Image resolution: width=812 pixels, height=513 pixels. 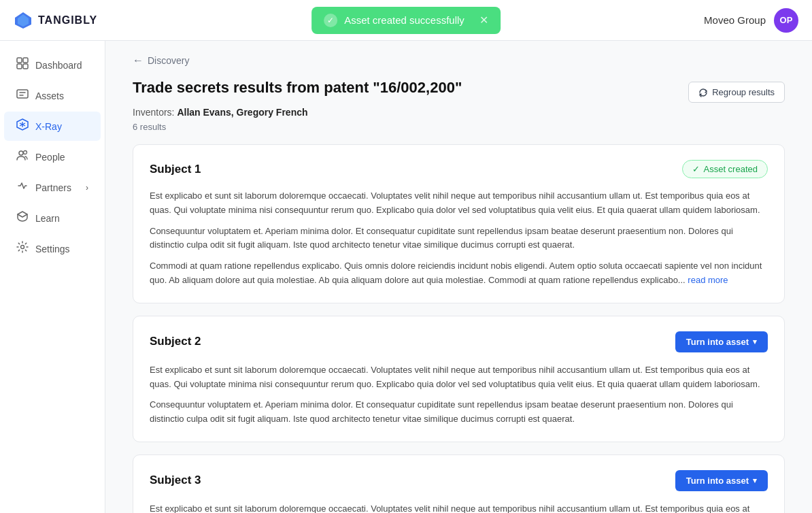 What do you see at coordinates (53, 277) in the screenshot?
I see `sidebar: Dashboard Assets X-Ray People Partners` at bounding box center [53, 277].